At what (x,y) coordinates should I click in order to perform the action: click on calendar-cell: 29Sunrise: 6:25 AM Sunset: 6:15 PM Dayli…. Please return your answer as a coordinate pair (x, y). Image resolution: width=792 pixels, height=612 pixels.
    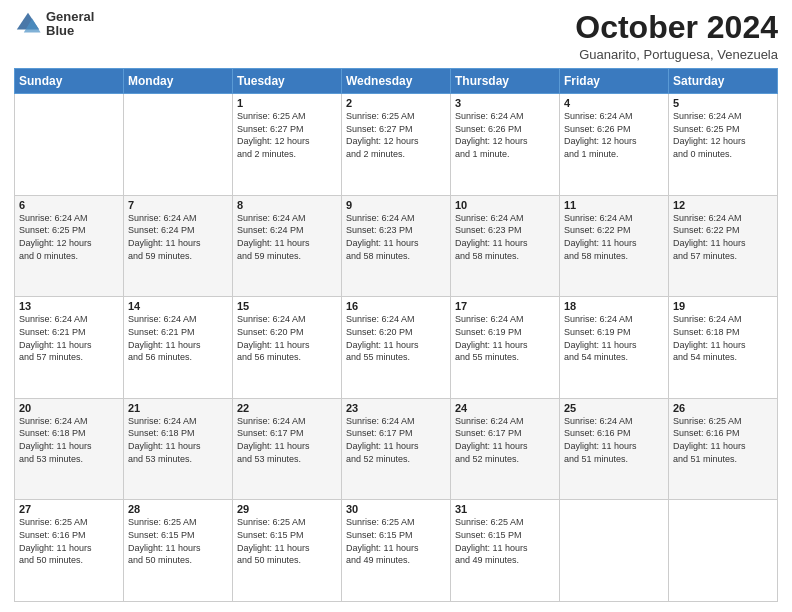
    Looking at the image, I should click on (288, 551).